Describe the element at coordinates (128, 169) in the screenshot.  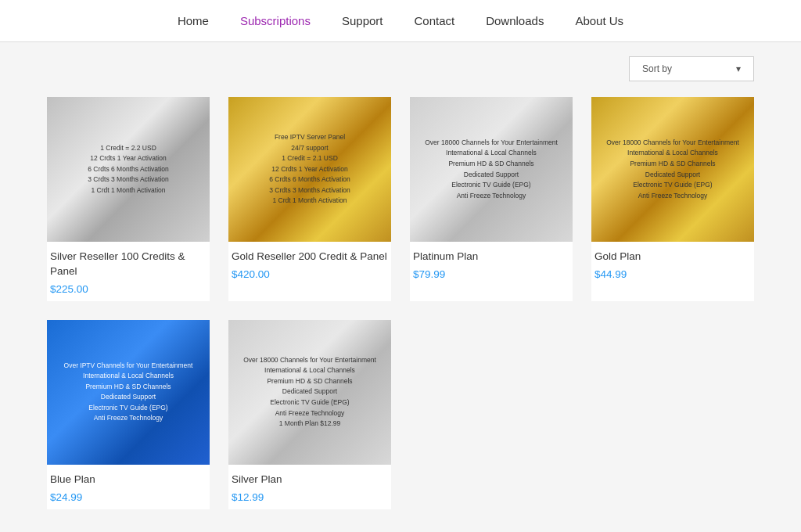
I see `product-image-1: 1 Credit = 2.2 USD12 Crdts 1 Year Activa…` at that location.